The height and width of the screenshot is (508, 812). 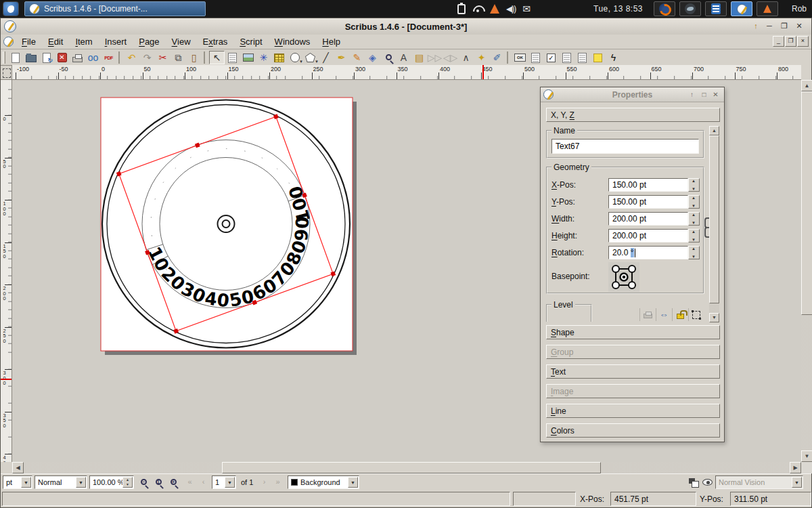 I want to click on height-spinner, so click(x=694, y=236).